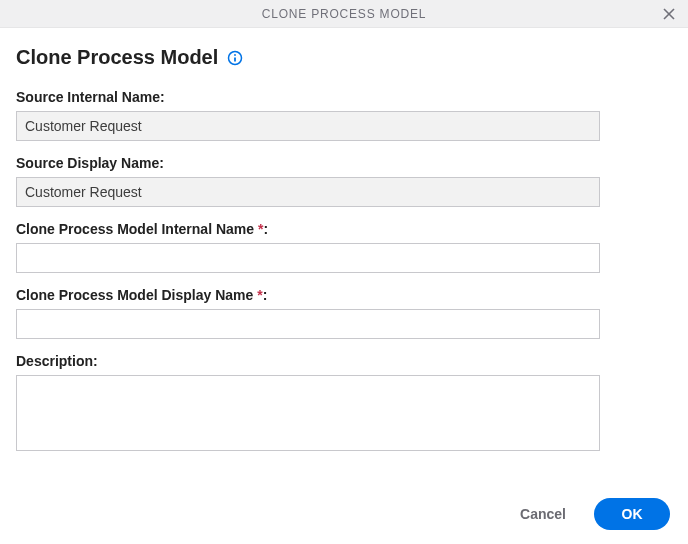 This screenshot has height=544, width=688. Describe the element at coordinates (117, 58) in the screenshot. I see `page-heading: Clone Process Model` at that location.